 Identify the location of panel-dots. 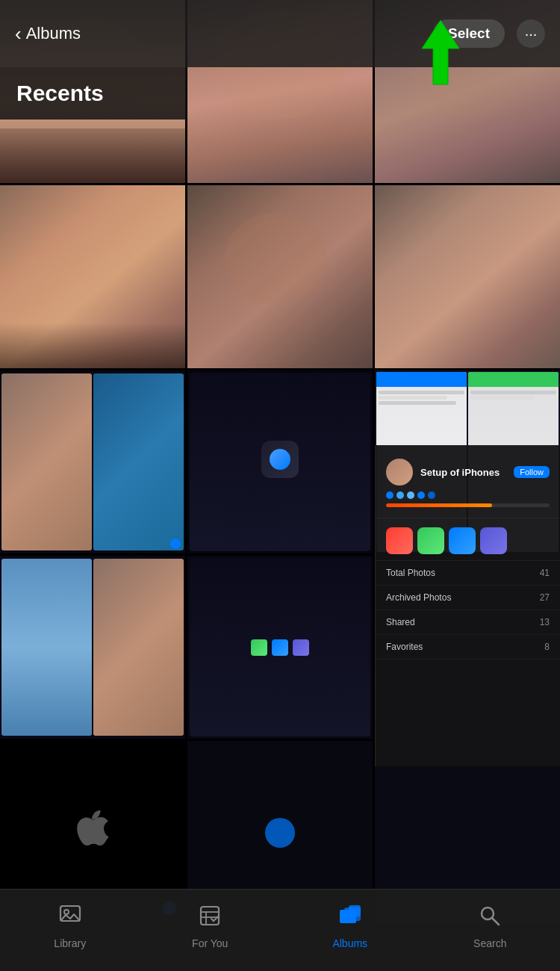
(467, 495).